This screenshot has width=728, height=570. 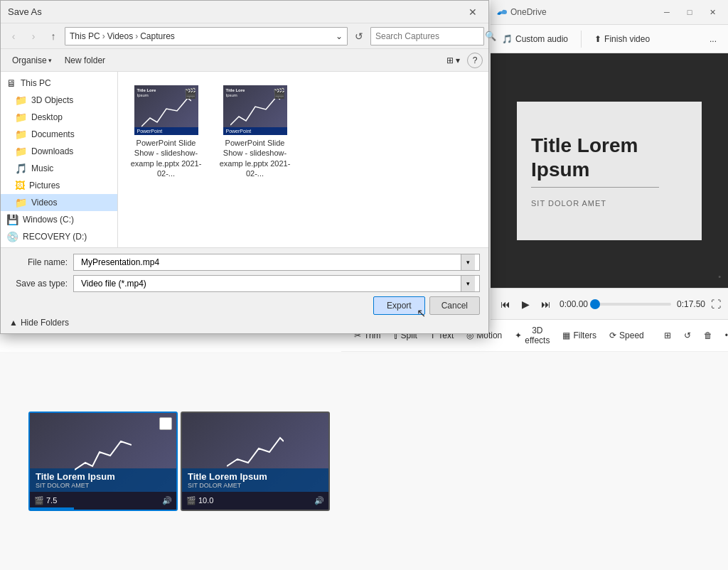 I want to click on folder-icon-docs: 📁, so click(x=21, y=134).